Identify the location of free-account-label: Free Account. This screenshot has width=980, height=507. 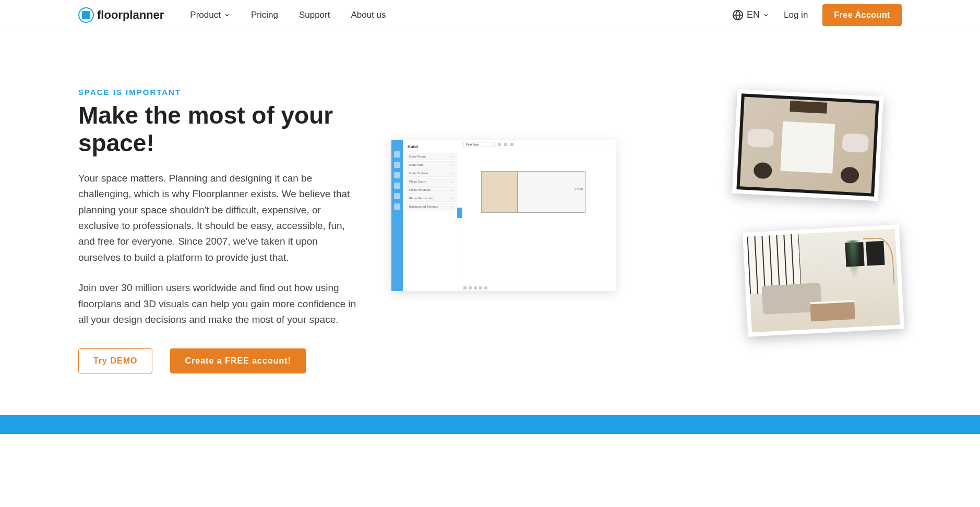
(862, 15).